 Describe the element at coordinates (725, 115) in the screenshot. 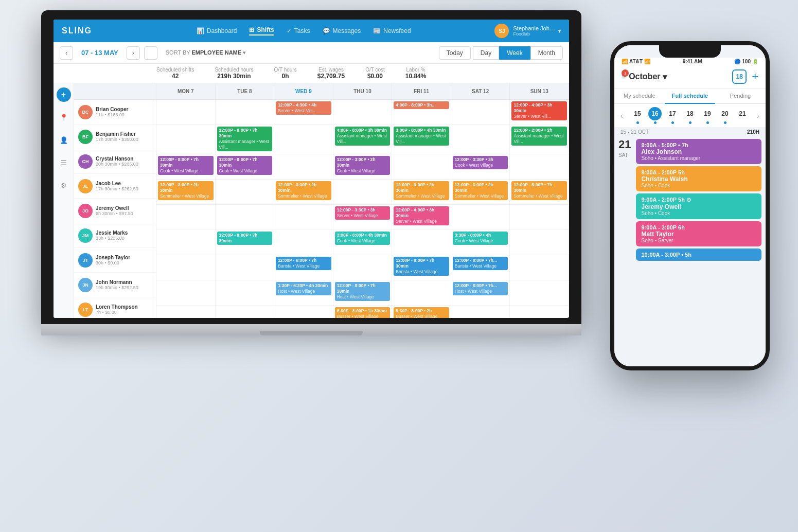

I see `week-day: 20` at that location.